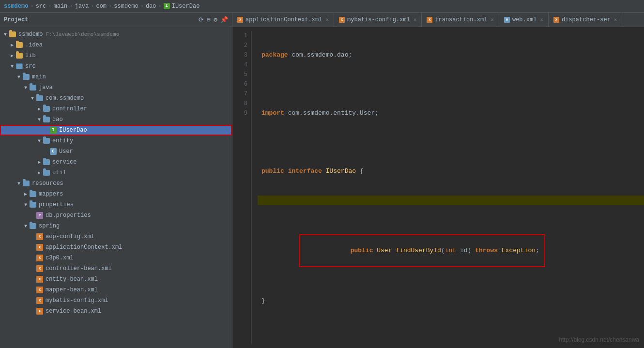 This screenshot has width=644, height=348. I want to click on tab-icon-dispatcher: X, so click(556, 20).